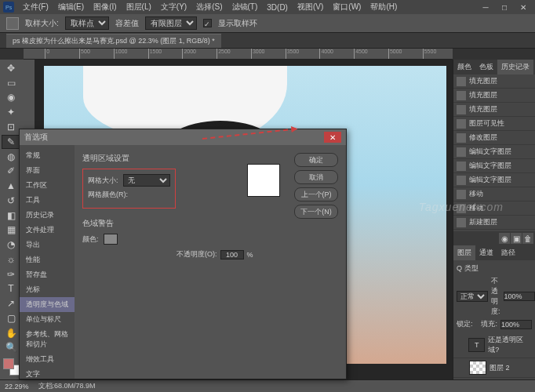 The image size is (535, 392). Describe the element at coordinates (36, 7) in the screenshot. I see `menu-file: 文件(F)` at that location.